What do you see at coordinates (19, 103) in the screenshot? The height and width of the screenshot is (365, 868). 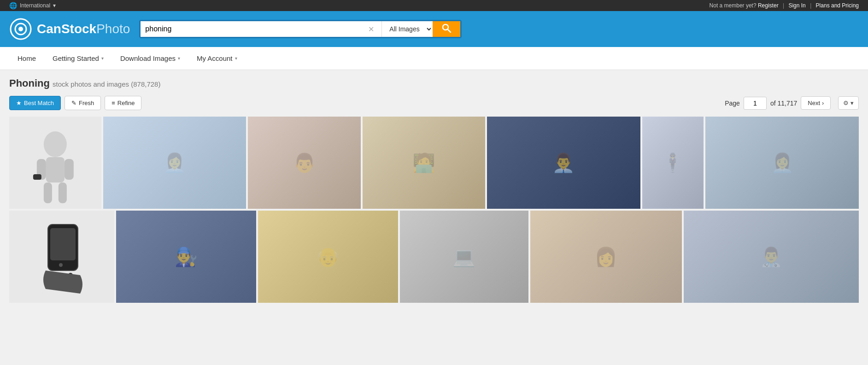 I see `star-icon: ★` at bounding box center [19, 103].